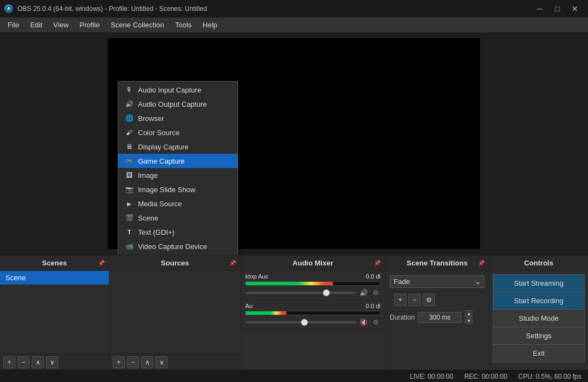 This screenshot has height=382, width=588. I want to click on transitions-title: Scene Transitions, so click(437, 263).